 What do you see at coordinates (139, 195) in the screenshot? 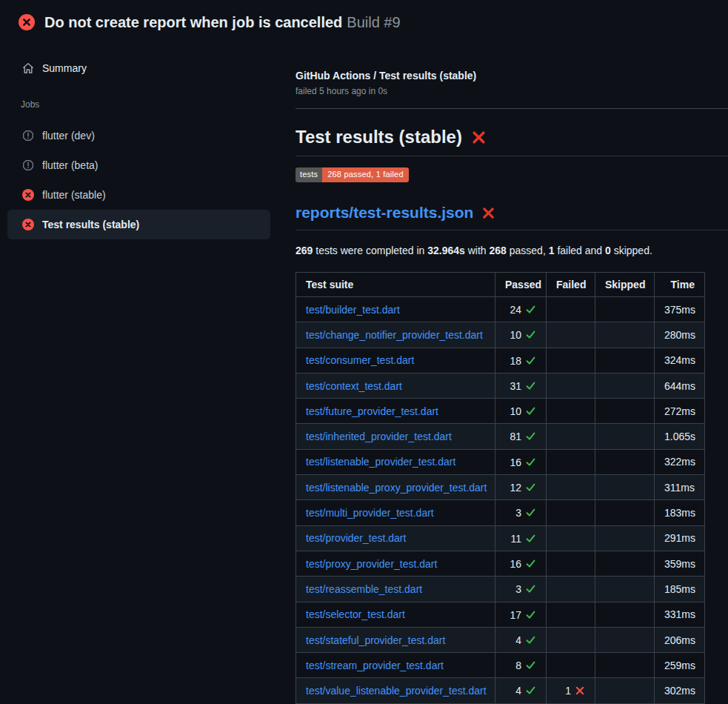
I see `sidebar-item-flutter-stable: flutter (stable)` at bounding box center [139, 195].